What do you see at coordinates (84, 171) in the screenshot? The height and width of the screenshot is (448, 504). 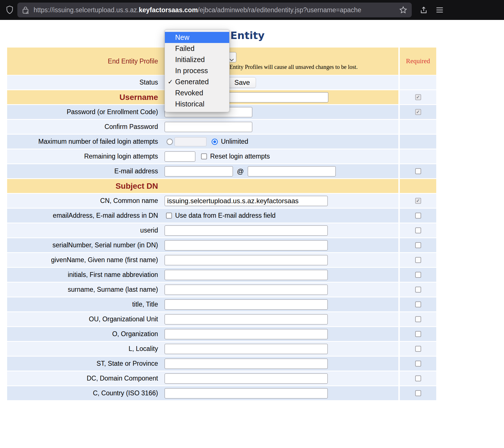 I see `email-address-label: E-mail address` at bounding box center [84, 171].